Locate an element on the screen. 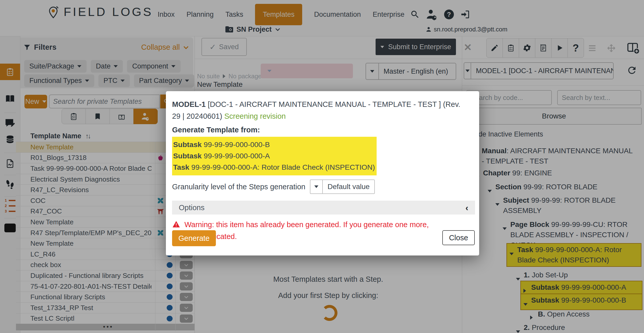  granularity-value: Default value is located at coordinates (348, 187).